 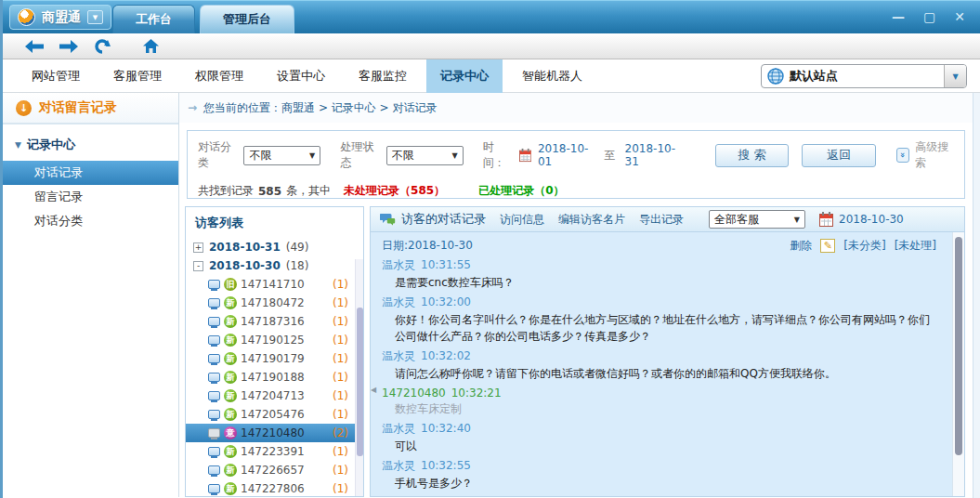 What do you see at coordinates (308, 191) in the screenshot?
I see `summary-suffix: 条，其中` at bounding box center [308, 191].